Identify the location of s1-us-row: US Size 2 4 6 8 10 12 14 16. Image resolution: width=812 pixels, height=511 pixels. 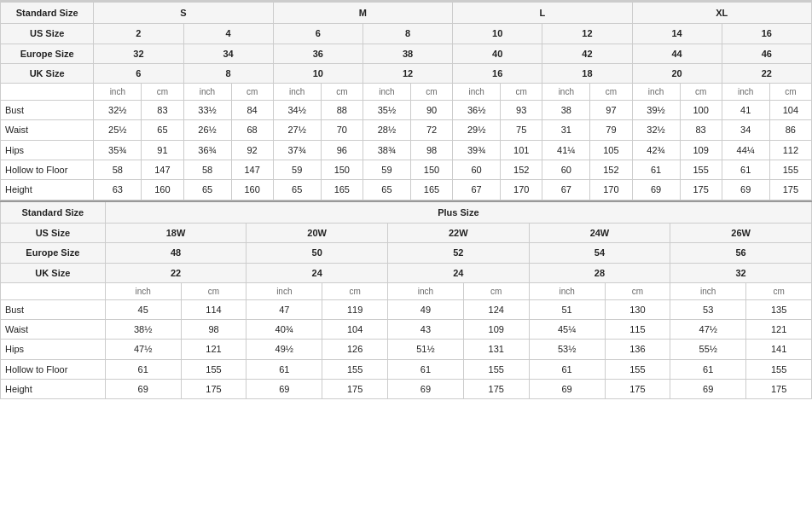
(406, 34).